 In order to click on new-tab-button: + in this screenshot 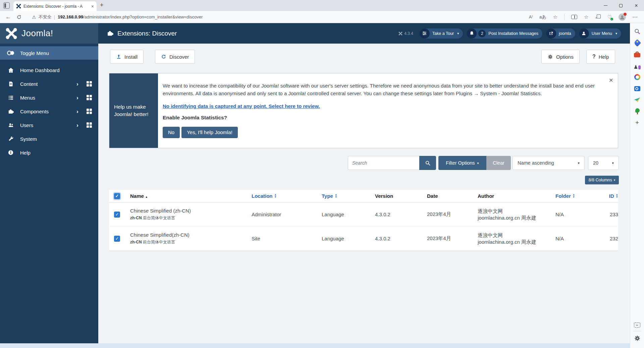, I will do `click(102, 5)`.